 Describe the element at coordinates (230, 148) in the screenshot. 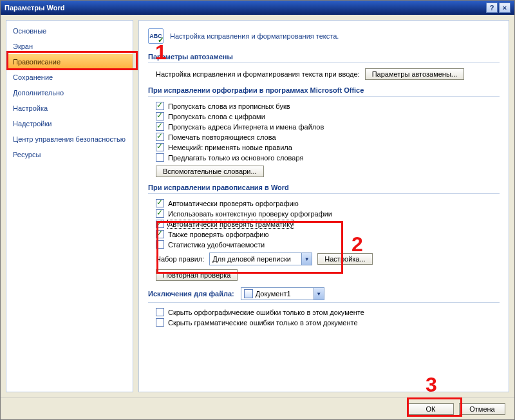

I see `lbl-german-rules: Немецкий: применять новые правила` at that location.